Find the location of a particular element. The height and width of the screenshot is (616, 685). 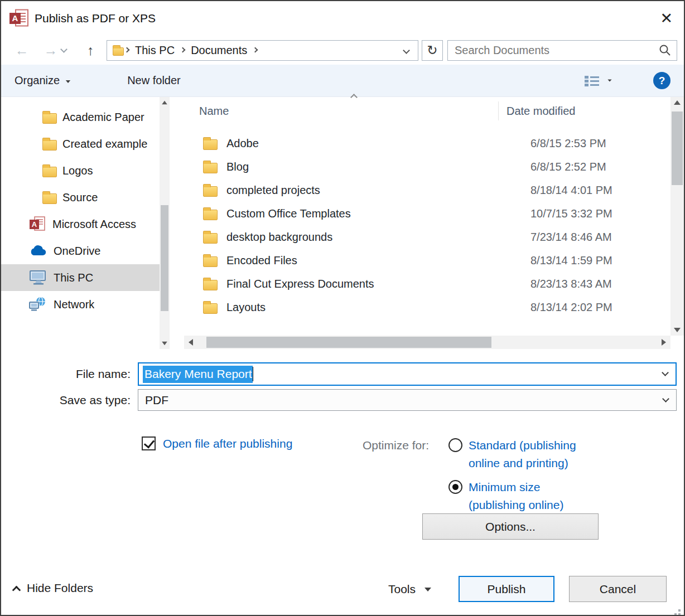

search-box is located at coordinates (562, 50).